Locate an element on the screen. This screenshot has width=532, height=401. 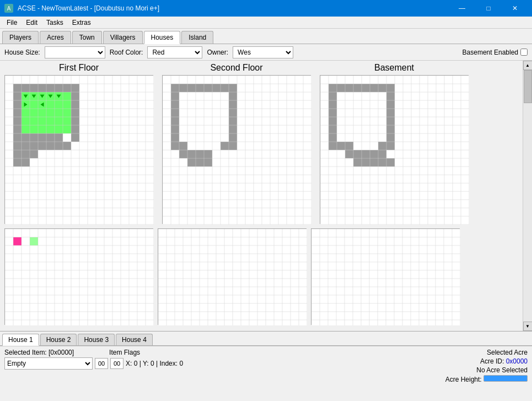
menu-edit: Edit is located at coordinates (32, 23).